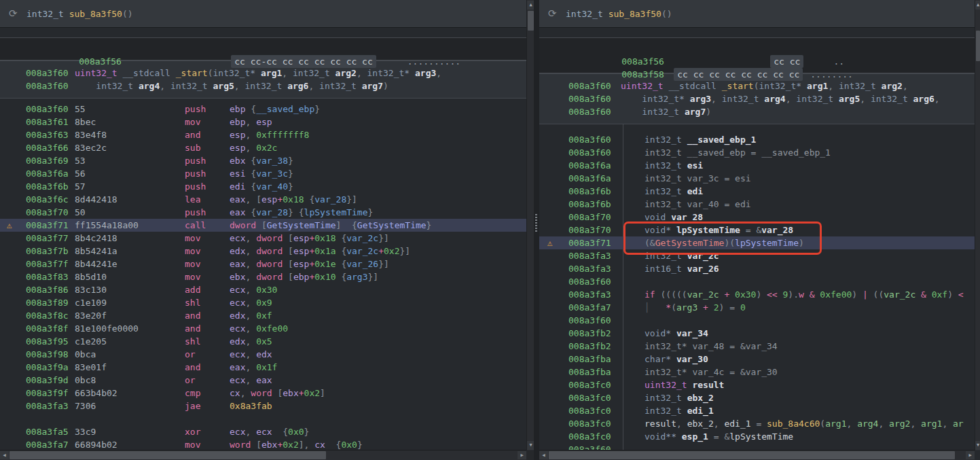 This screenshot has width=980, height=460. Describe the element at coordinates (757, 61) in the screenshot. I see `byte-row: 008a3f58cc cc cc cc cc cc cc cc........` at that location.